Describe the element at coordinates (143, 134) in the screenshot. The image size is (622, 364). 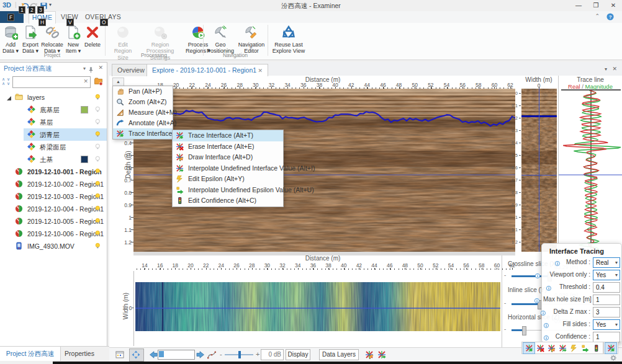
I see `trace-menu-item: Trace Interface (Alt+T)` at that location.